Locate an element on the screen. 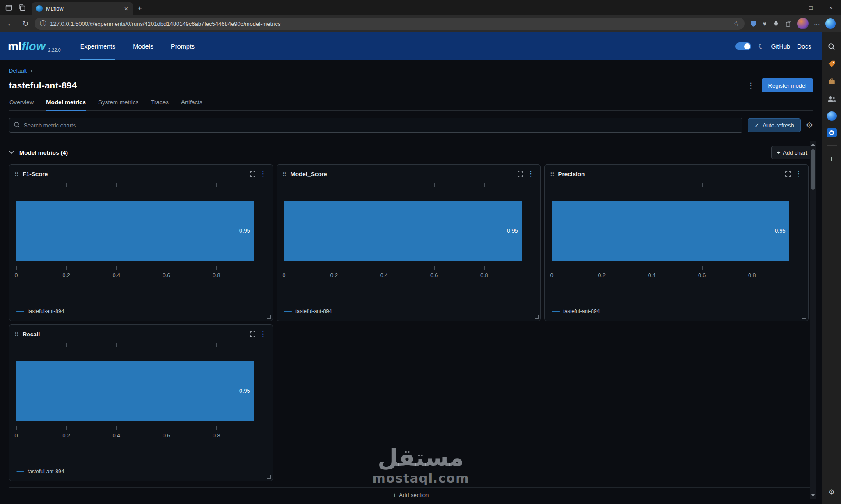  sidebar-outlook-icon is located at coordinates (832, 133).